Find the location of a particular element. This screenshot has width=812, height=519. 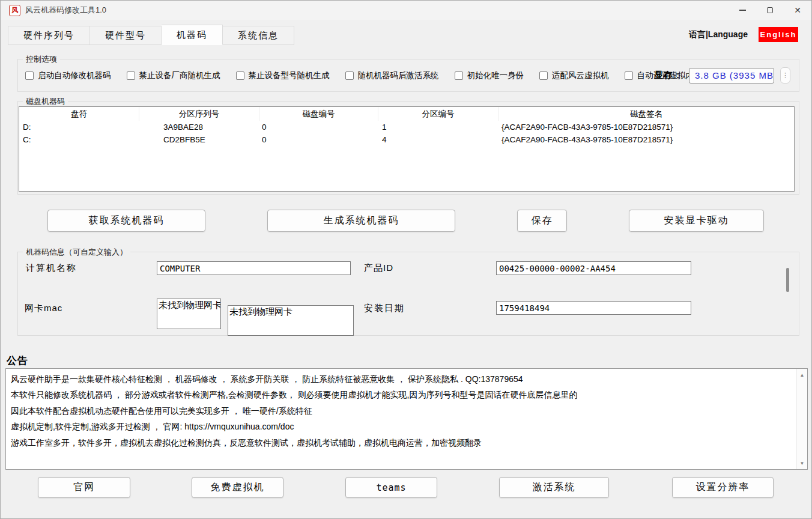

checkbox-label: 禁止设备厂商随机生成 is located at coordinates (180, 76).